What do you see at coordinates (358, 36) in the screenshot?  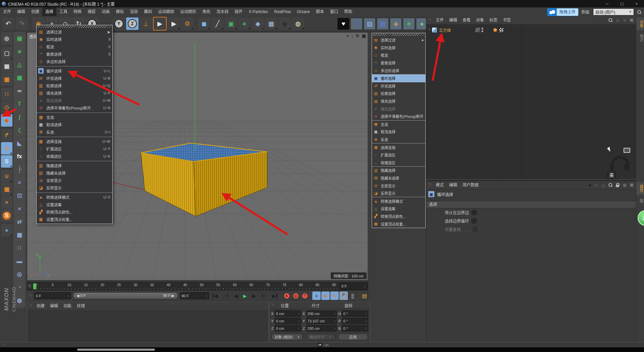 I see `viewport-rotate-icon: ↻` at bounding box center [358, 36].